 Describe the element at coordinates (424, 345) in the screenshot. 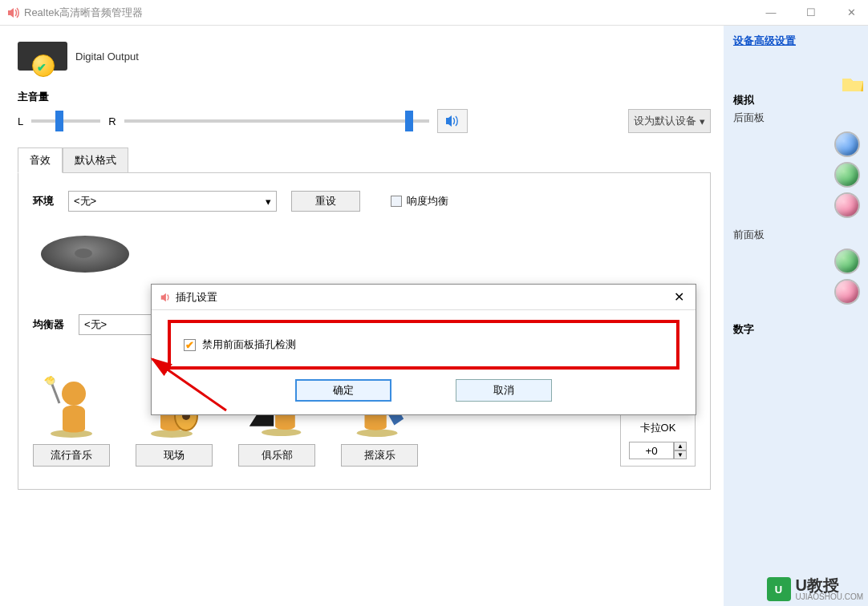

I see `highlight-annotation: ✔ 禁用前面板插孔检测` at that location.